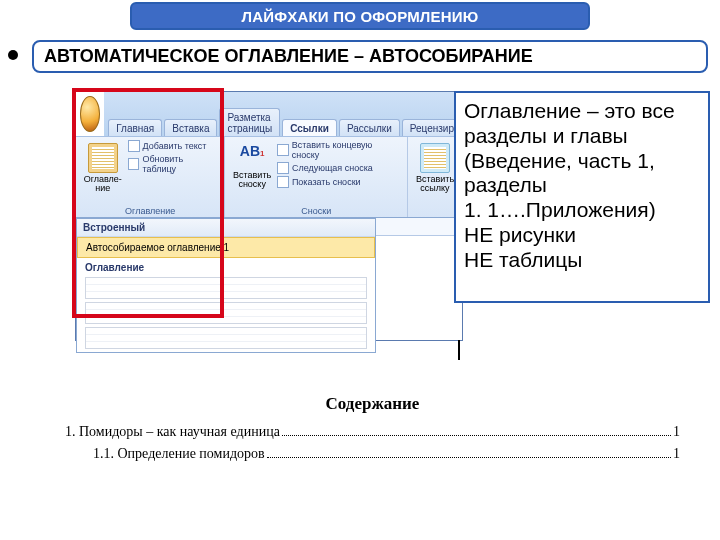  What do you see at coordinates (252, 164) in the screenshot?
I see `insert-footnote-button: AB1 Вставить сноску` at bounding box center [252, 164].